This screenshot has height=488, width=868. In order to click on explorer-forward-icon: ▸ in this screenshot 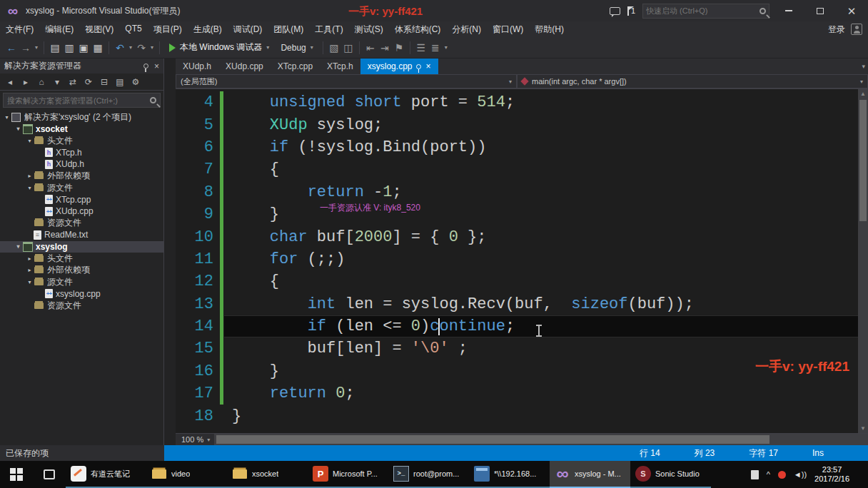, I will do `click(26, 82)`.